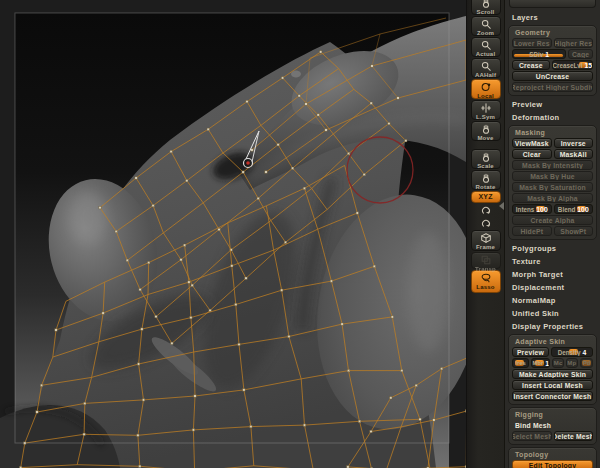 The width and height of the screenshot is (600, 468). What do you see at coordinates (485, 287) in the screenshot?
I see `toolbar-label: Lasso` at bounding box center [485, 287].